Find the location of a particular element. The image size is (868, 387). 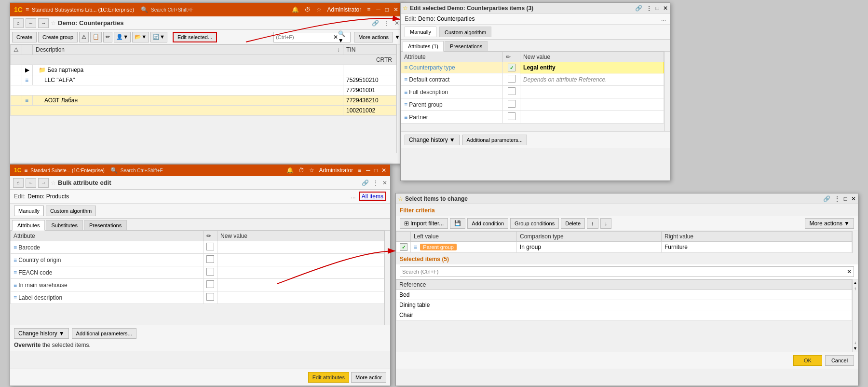

icon-btn-1a: ⚠ is located at coordinates (84, 37).